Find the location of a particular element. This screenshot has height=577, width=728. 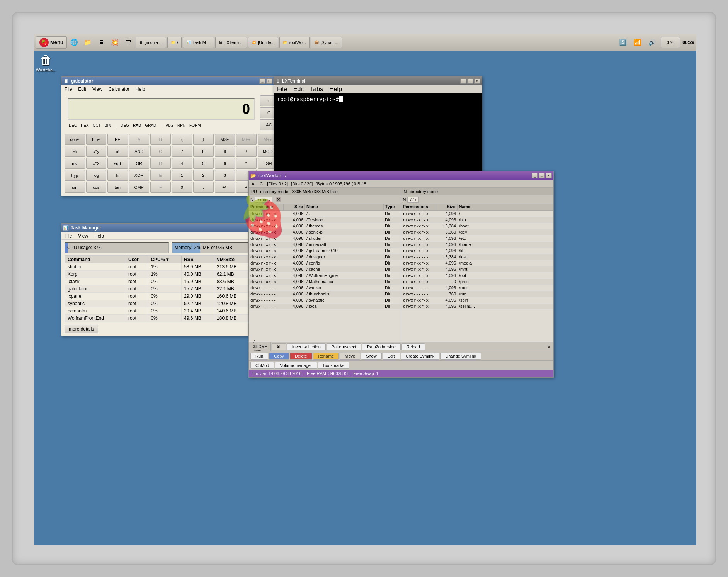

terminal-minimize: _ is located at coordinates (463, 81).